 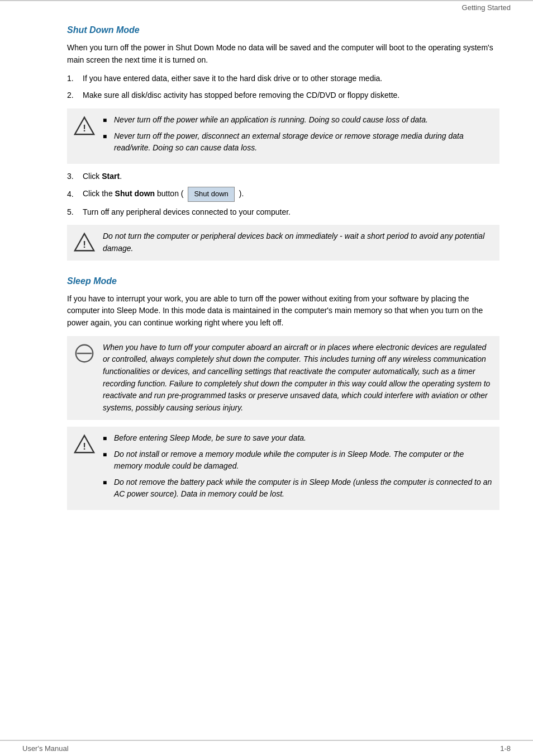 What do you see at coordinates (241, 96) in the screenshot?
I see `step-2-text: Make sure all disk/disc activity has sto…` at bounding box center [241, 96].